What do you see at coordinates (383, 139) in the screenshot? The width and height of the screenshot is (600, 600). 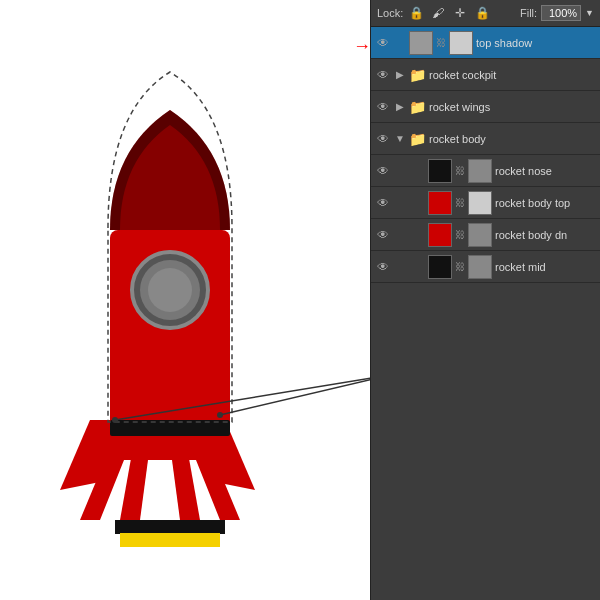 I see `eye-icon-rocket-body: 👁` at bounding box center [383, 139].